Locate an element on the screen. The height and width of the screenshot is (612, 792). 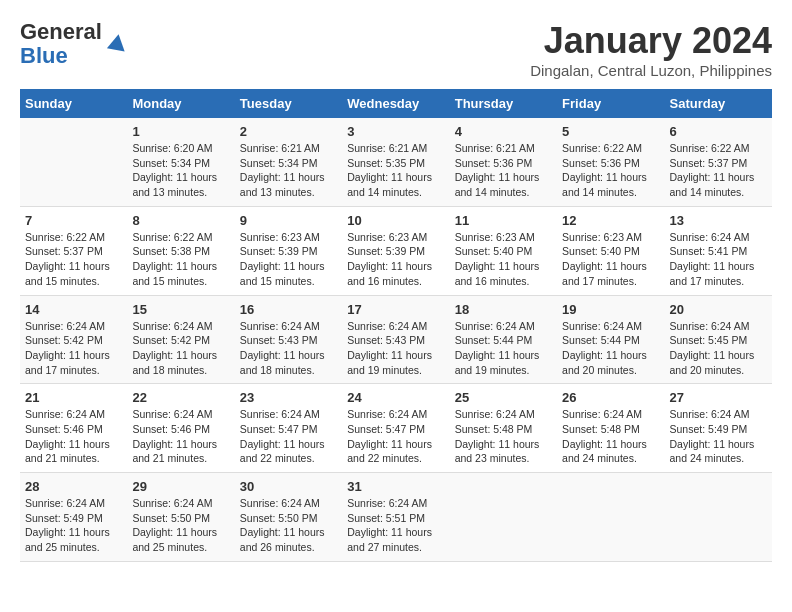
day-info: Sunrise: 6:23 AMSunset: 5:40 PMDaylight:… is located at coordinates (610, 260).